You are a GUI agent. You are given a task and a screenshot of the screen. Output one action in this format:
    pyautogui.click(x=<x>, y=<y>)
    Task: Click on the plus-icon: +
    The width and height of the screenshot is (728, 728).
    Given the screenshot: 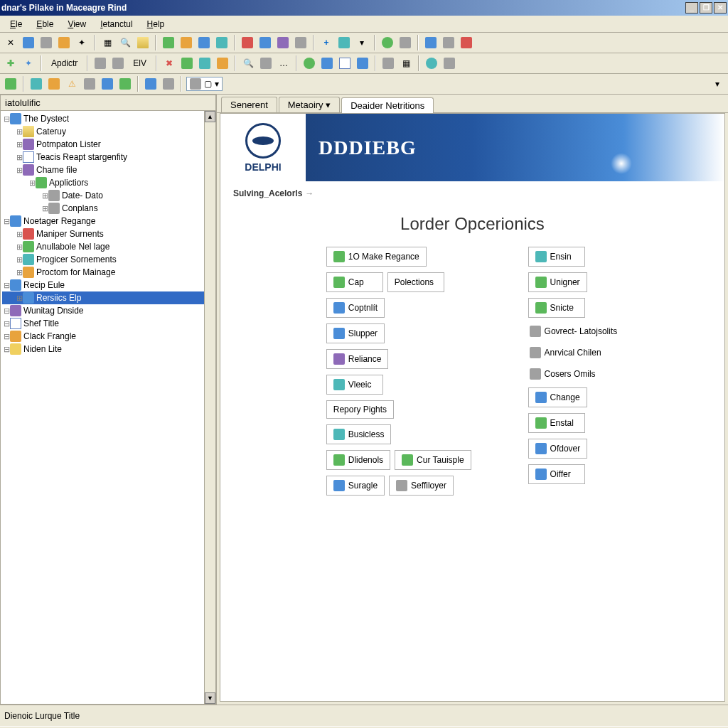 What is the action you would take?
    pyautogui.click(x=326, y=43)
    